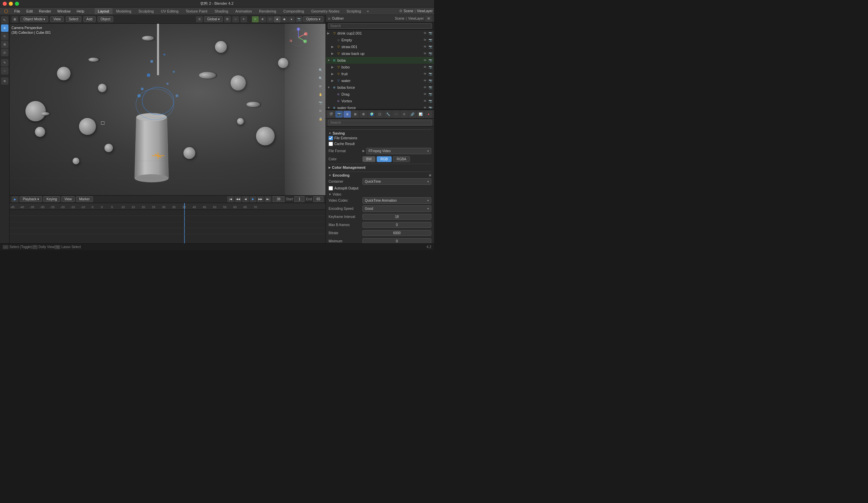 The image size is (868, 503). I want to click on pivot-icon: ⊙, so click(199, 19).